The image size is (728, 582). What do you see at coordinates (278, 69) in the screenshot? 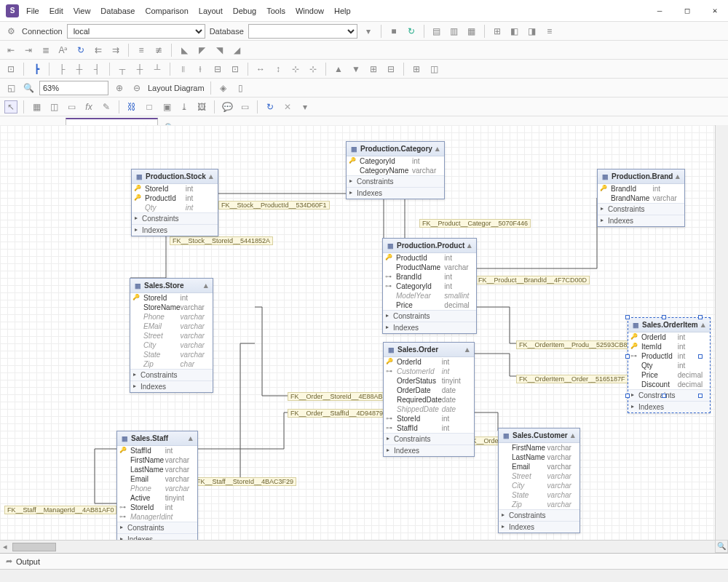
I see `space-v-icon: ↕` at bounding box center [278, 69].